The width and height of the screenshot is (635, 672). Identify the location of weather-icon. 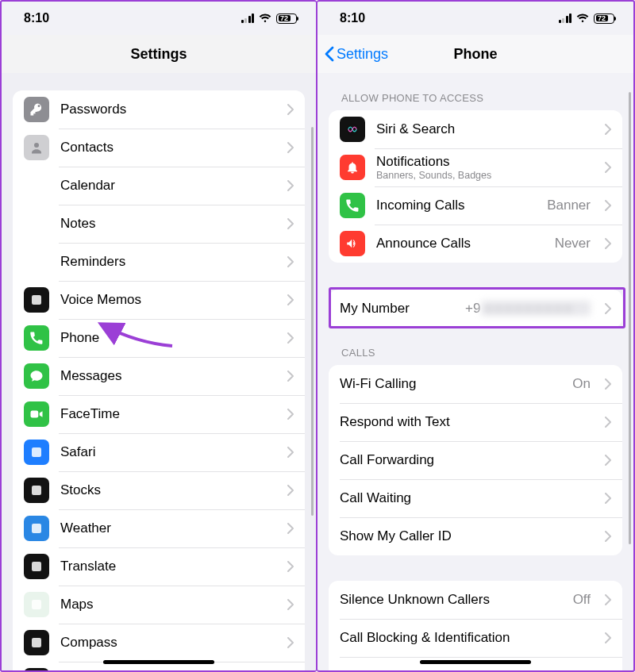
(37, 528).